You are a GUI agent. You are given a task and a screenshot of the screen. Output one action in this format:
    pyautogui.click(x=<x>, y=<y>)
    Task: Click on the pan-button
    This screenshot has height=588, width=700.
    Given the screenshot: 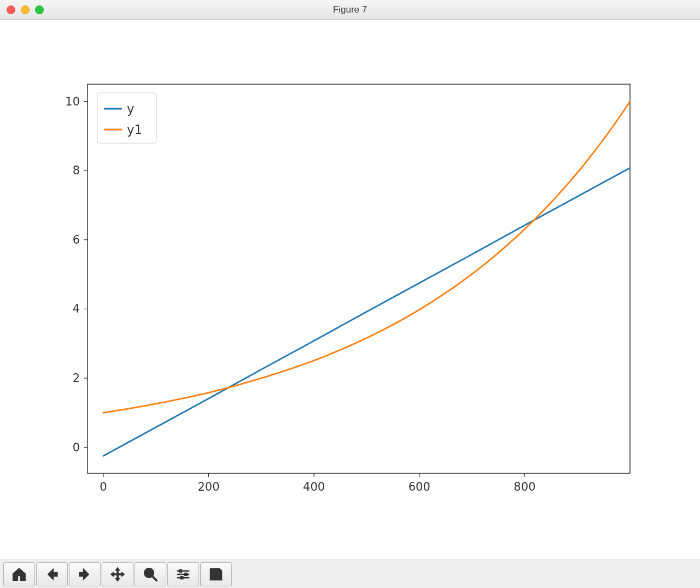 What is the action you would take?
    pyautogui.click(x=118, y=574)
    